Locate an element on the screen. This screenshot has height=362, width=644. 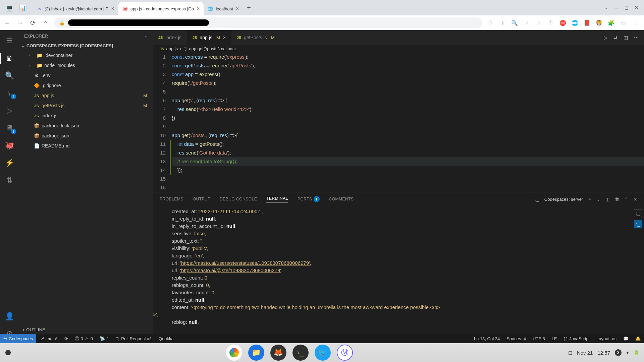
run-icon: ▷ is located at coordinates (606, 38).